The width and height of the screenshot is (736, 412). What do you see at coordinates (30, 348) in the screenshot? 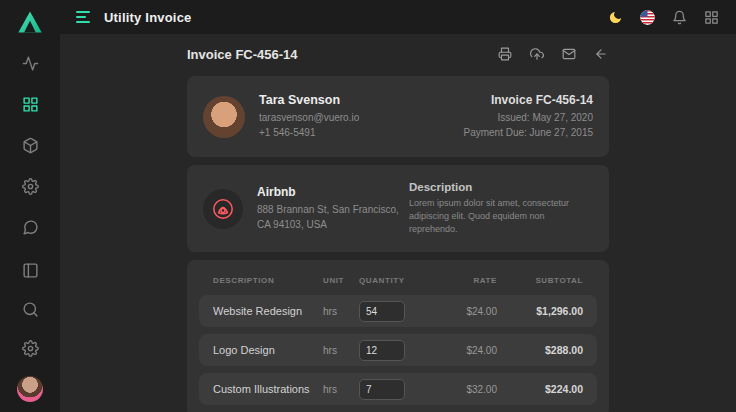
I see `sidebar-item-preferences` at bounding box center [30, 348].